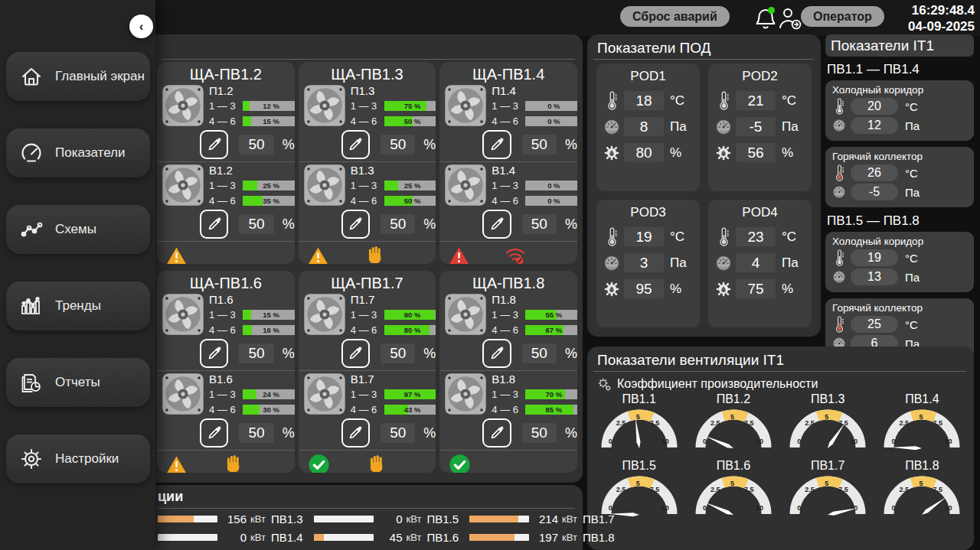  Describe the element at coordinates (78, 153) in the screenshot. I see `sidebar-item-indicators: Показатели` at that location.